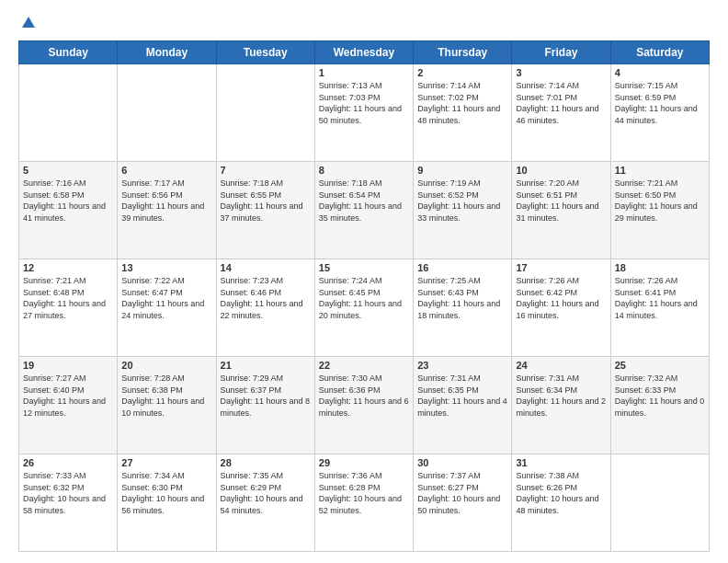 The width and height of the screenshot is (728, 563). Describe the element at coordinates (265, 211) in the screenshot. I see `table-row: 7Sunrise: 7:18 AM Sunset: 6:55 PM Daylig…` at that location.